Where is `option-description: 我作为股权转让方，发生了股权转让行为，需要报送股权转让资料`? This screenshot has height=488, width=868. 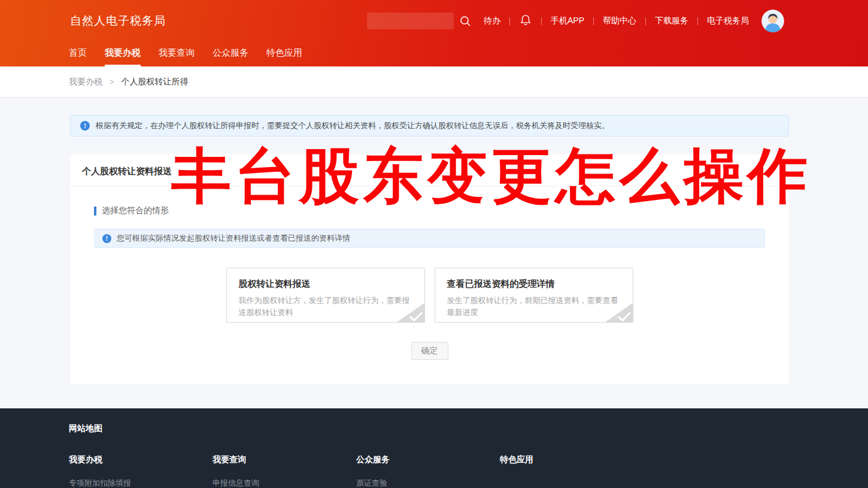
option-description: 我作为股权转让方，发生了股权转让行为，需要报送股权转让资料 is located at coordinates (327, 307).